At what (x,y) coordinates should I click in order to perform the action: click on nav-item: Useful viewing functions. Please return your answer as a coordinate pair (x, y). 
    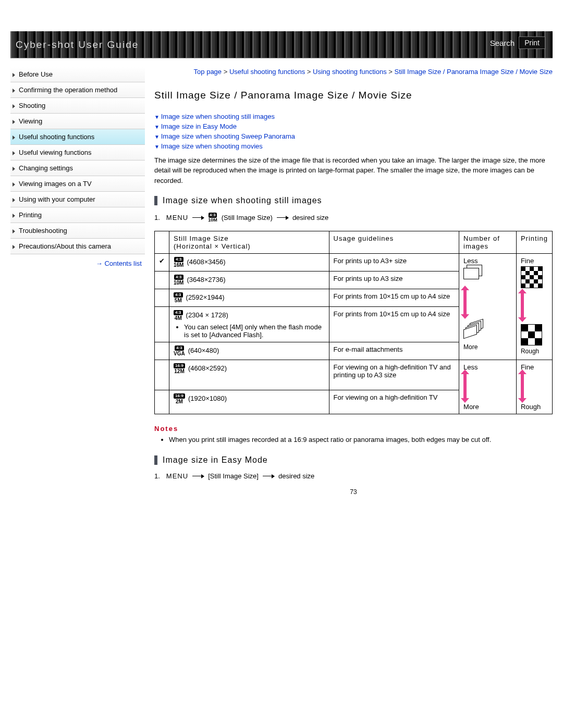
    Looking at the image, I should click on (78, 153).